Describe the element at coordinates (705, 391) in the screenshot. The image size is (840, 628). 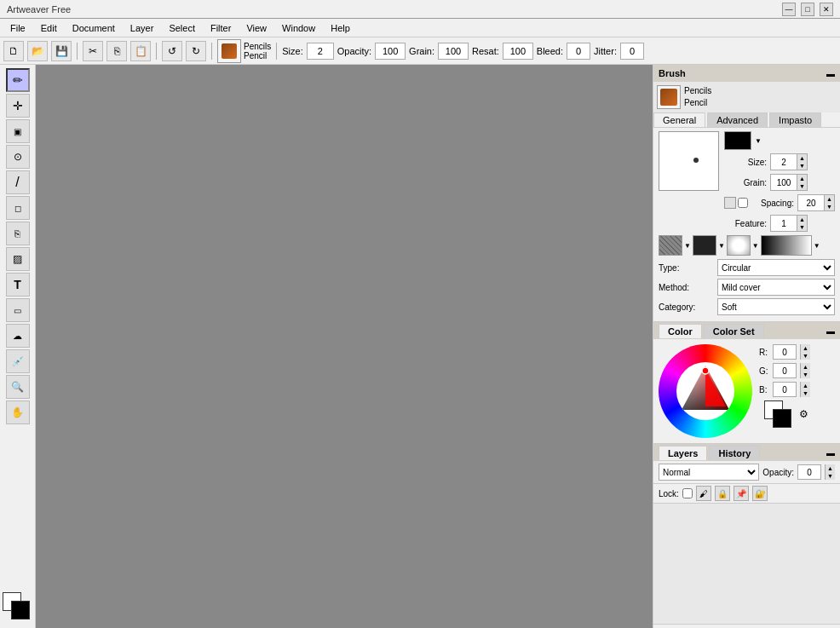
I see `color-triangle-svg` at that location.